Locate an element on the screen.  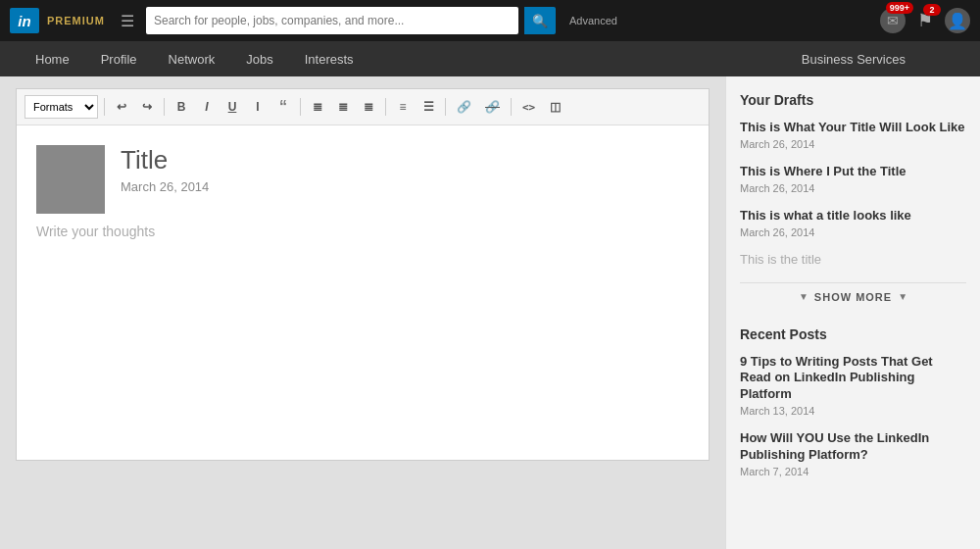
show-more-button: ▼ SHOW MORE ▼ is located at coordinates (853, 296).